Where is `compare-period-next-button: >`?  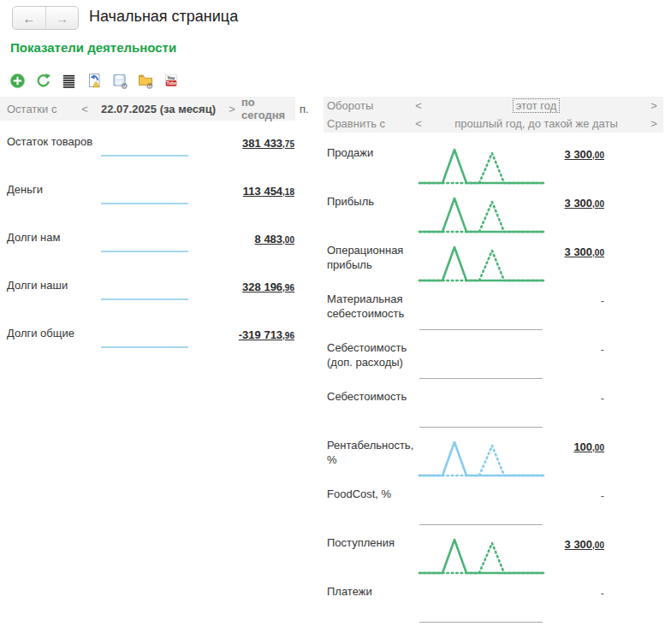 compare-period-next-button: > is located at coordinates (654, 123).